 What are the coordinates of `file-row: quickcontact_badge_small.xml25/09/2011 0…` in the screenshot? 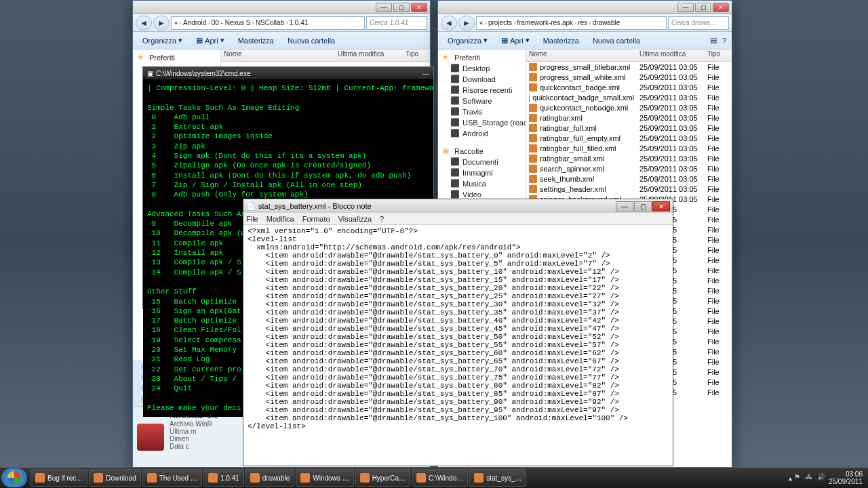 It's located at (629, 98).